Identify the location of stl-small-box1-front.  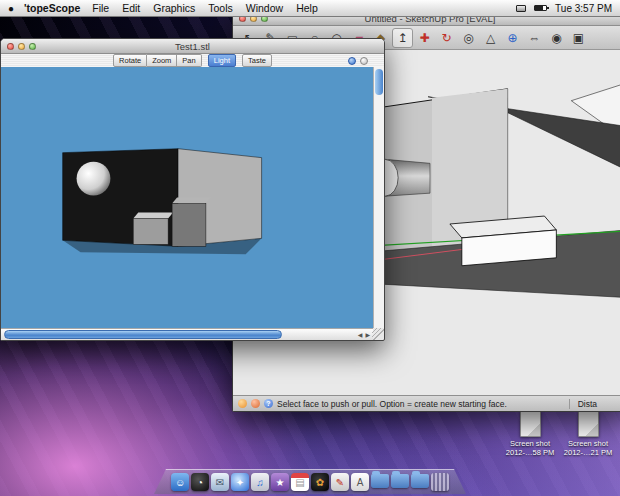
(150, 231).